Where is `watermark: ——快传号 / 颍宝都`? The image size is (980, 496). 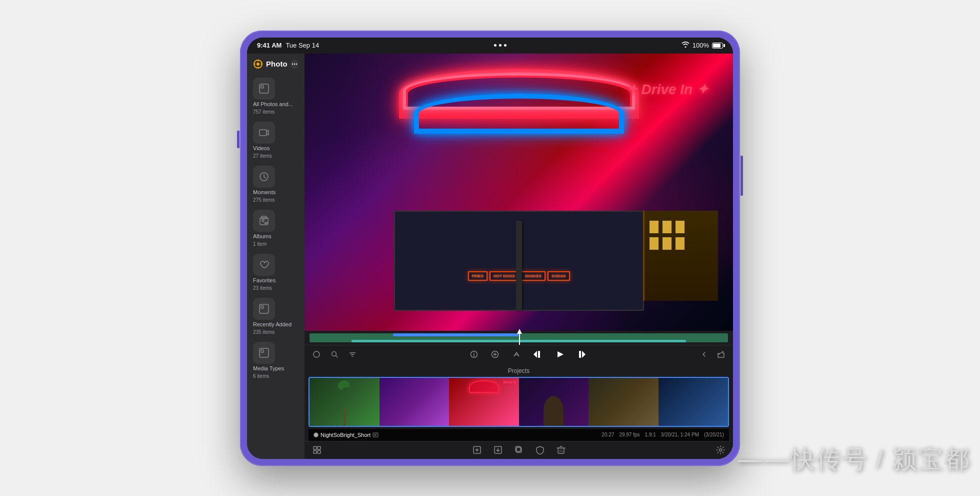 watermark: ——快传号 / 颍宝都 is located at coordinates (854, 459).